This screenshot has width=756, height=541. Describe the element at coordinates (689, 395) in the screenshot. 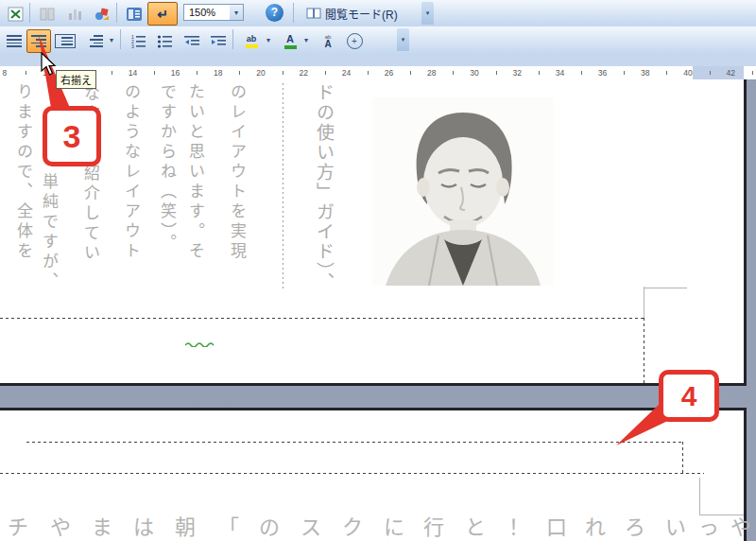

I see `callout-step-4: 4` at that location.